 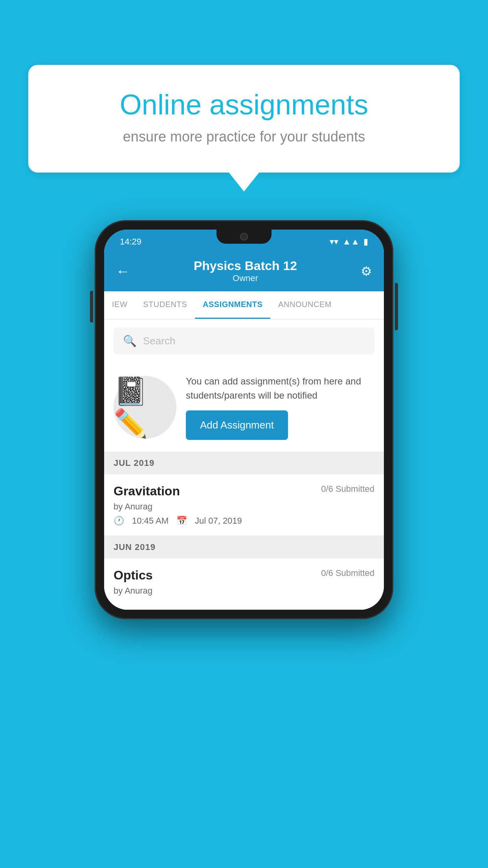 What do you see at coordinates (244, 576) in the screenshot?
I see `assignment-row1-optics: Optics 0/6 Submitted` at bounding box center [244, 576].